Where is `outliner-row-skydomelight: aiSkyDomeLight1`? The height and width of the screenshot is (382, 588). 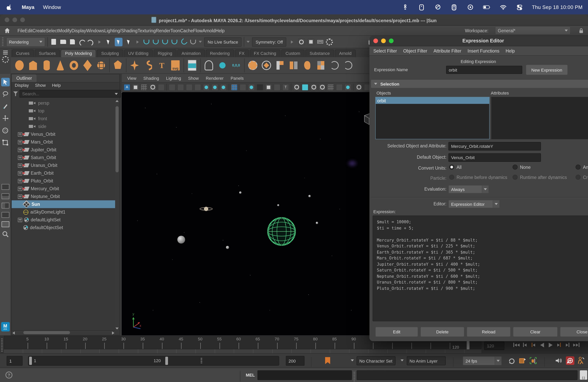 outliner-row-skydomelight: aiSkyDomeLight1 is located at coordinates (63, 212).